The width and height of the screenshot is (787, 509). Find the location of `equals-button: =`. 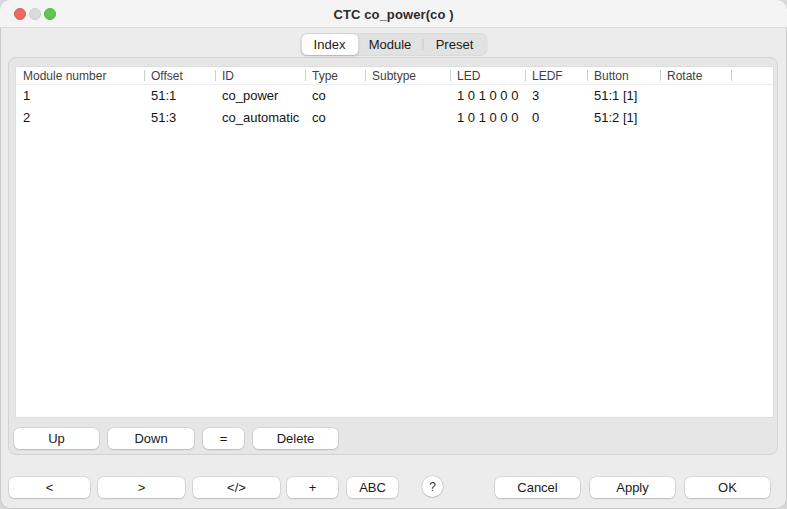

equals-button: = is located at coordinates (224, 438).